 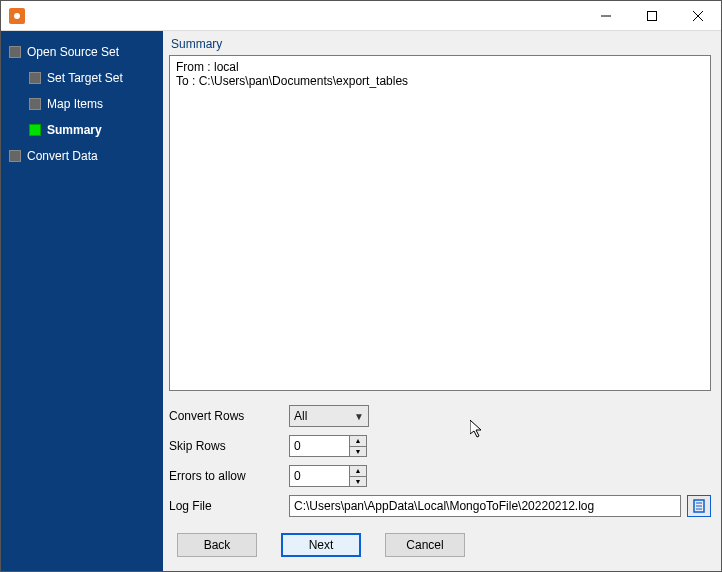 What do you see at coordinates (229, 506) in the screenshot?
I see `label-log-file: Log File` at bounding box center [229, 506].